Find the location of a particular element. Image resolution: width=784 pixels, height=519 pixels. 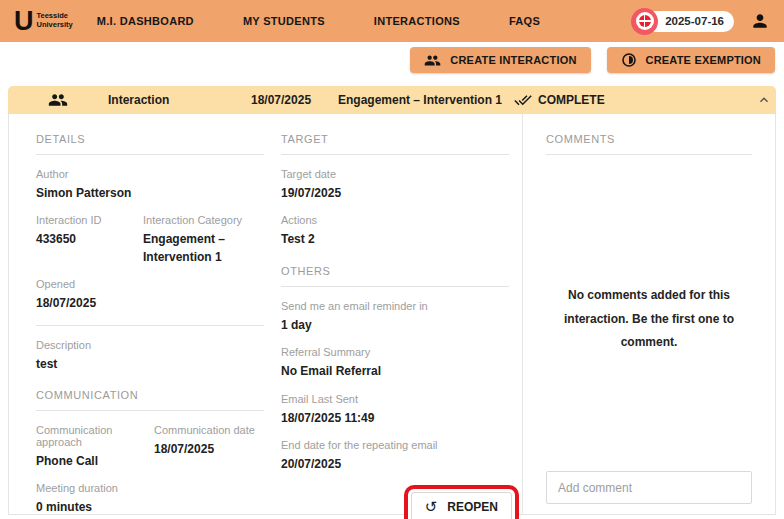

reopen-label: REOPEN is located at coordinates (472, 507).